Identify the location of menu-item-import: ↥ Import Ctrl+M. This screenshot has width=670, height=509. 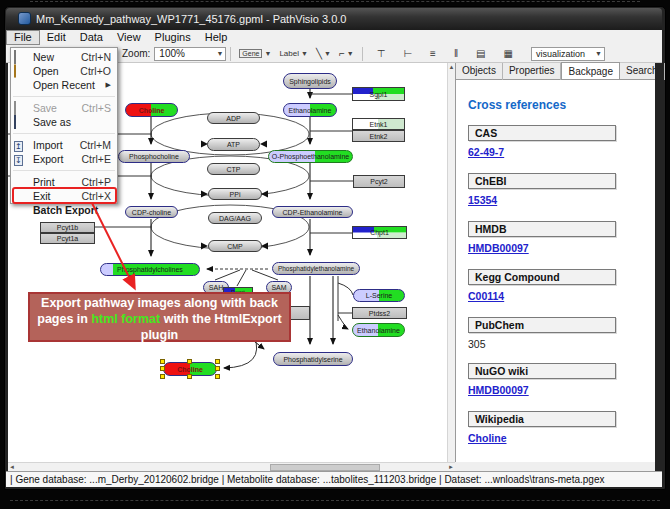
(64, 145).